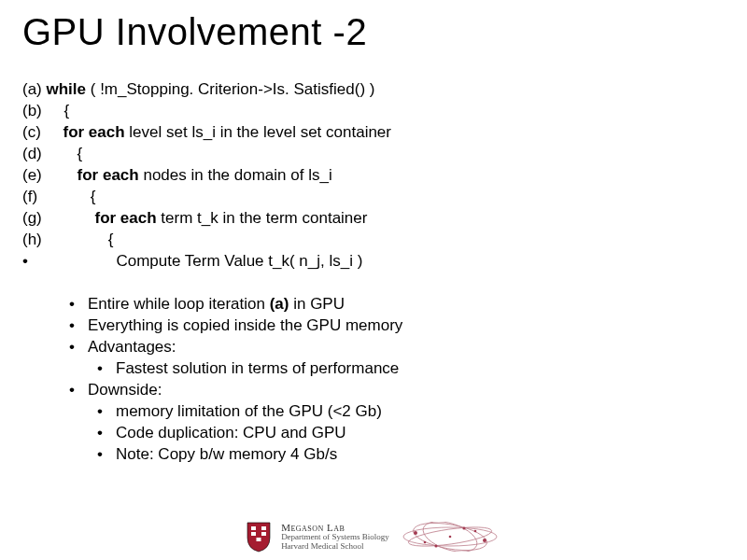 The width and height of the screenshot is (747, 560). I want to click on code-line-g: (g) for each term t_k in the term contai…, so click(374, 218).